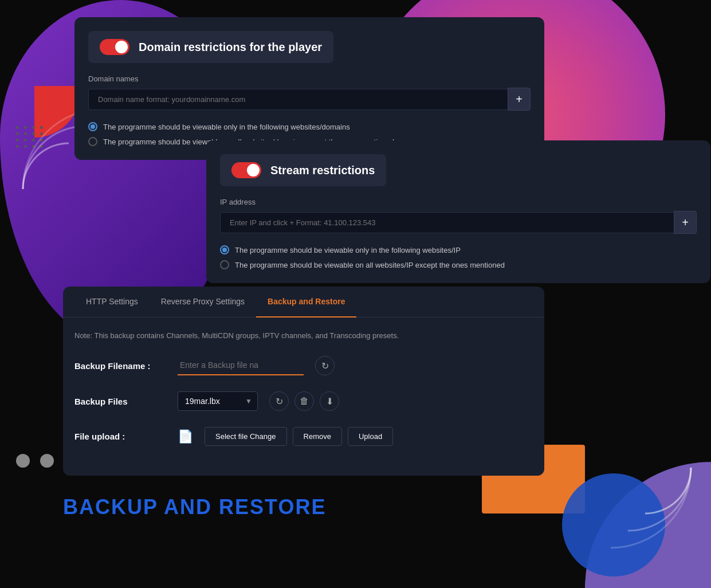 This screenshot has width=711, height=588. What do you see at coordinates (195, 507) in the screenshot?
I see `page-title: BACKUP AND RESTORE` at bounding box center [195, 507].